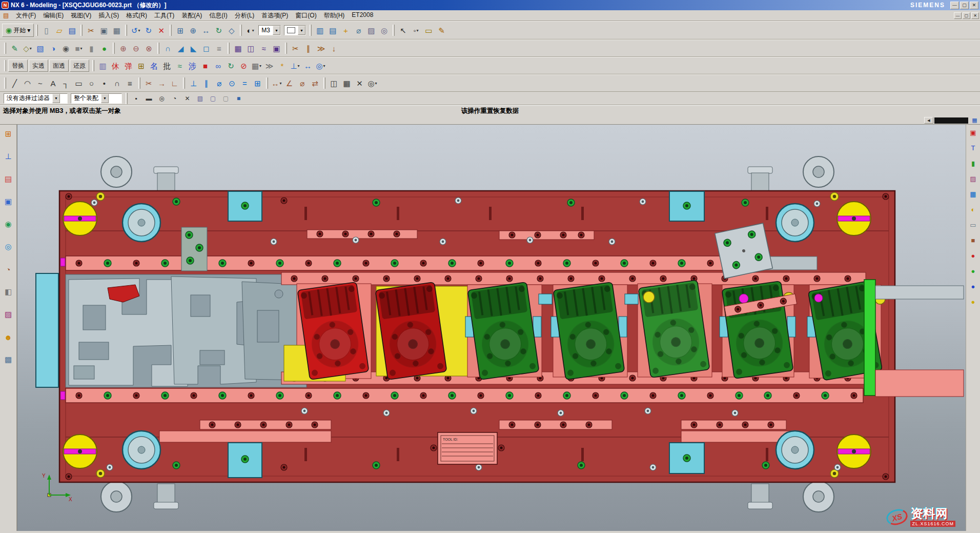  Describe the element at coordinates (149, 31) in the screenshot. I see `redo-button: ↻` at that location.